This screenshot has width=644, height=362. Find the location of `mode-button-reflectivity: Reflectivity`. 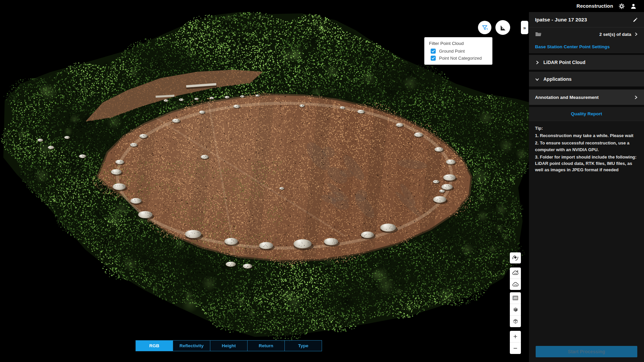

mode-button-reflectivity: Reflectivity is located at coordinates (191, 346).